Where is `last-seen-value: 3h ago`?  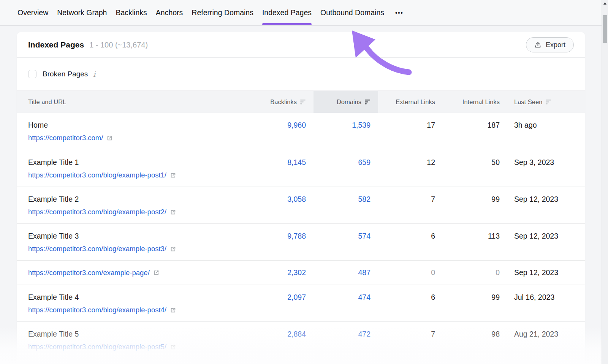
last-seen-value: 3h ago is located at coordinates (526, 125).